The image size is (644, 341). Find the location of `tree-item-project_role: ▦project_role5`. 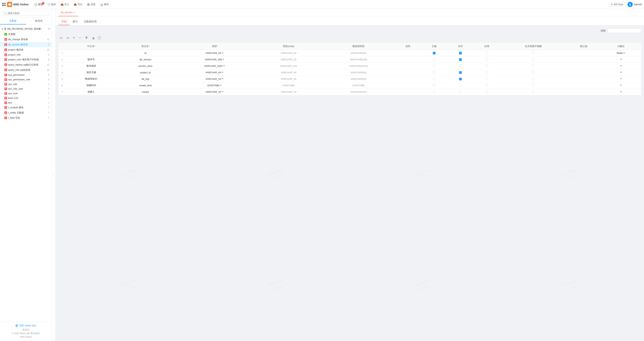

tree-item-project_role: ▦project_role5 is located at coordinates (26, 55).